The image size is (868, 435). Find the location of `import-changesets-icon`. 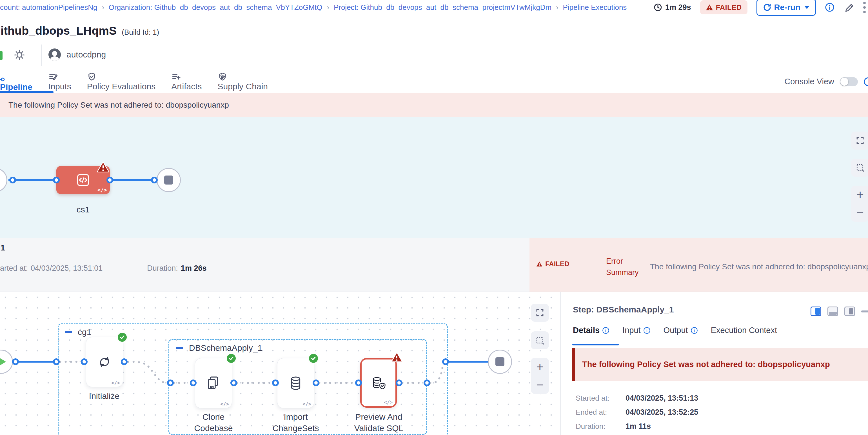

import-changesets-icon is located at coordinates (296, 383).